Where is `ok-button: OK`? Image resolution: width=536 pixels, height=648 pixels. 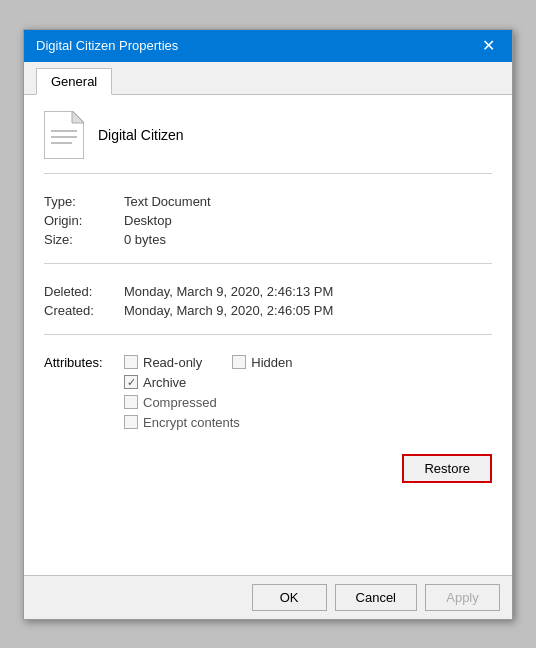 ok-button: OK is located at coordinates (290, 598).